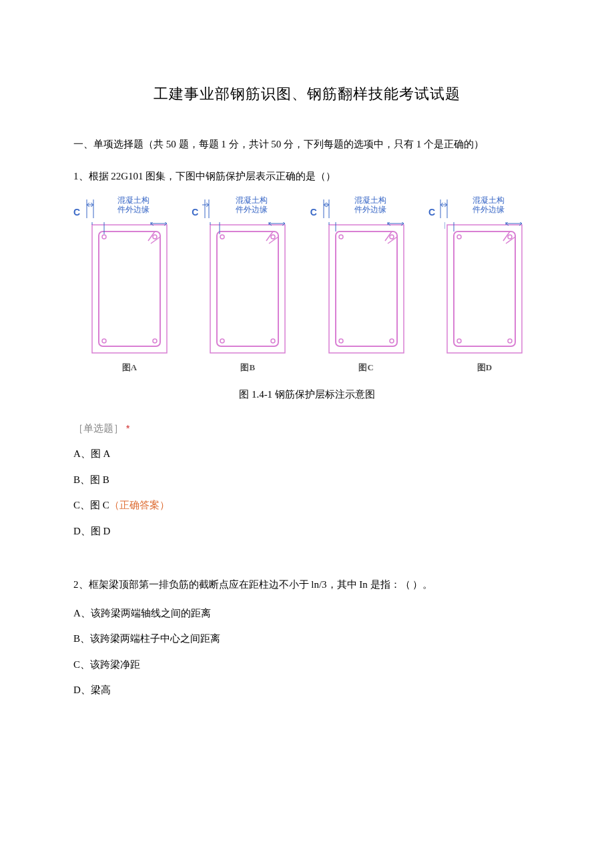  What do you see at coordinates (128, 428) in the screenshot?
I see `required-star: *` at bounding box center [128, 428].